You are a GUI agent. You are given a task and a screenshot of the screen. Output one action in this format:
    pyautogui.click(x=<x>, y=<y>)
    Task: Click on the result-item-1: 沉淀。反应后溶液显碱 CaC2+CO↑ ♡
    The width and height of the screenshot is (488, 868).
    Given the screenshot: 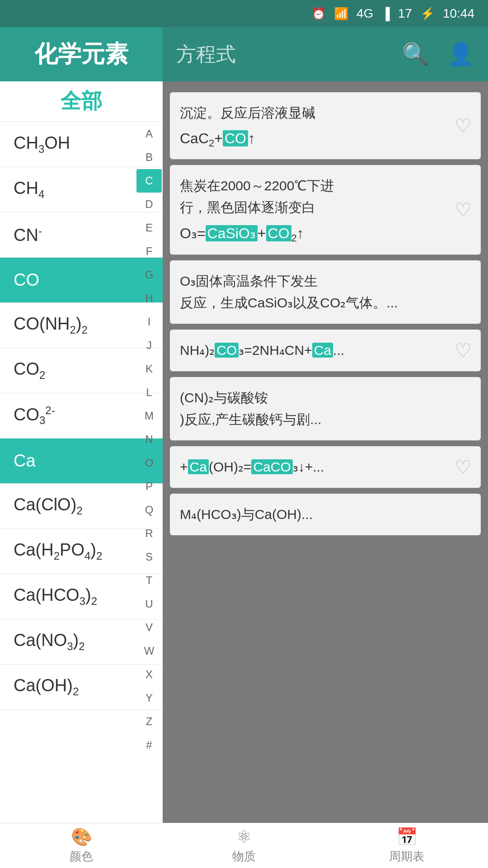 What is the action you would take?
    pyautogui.click(x=325, y=126)
    